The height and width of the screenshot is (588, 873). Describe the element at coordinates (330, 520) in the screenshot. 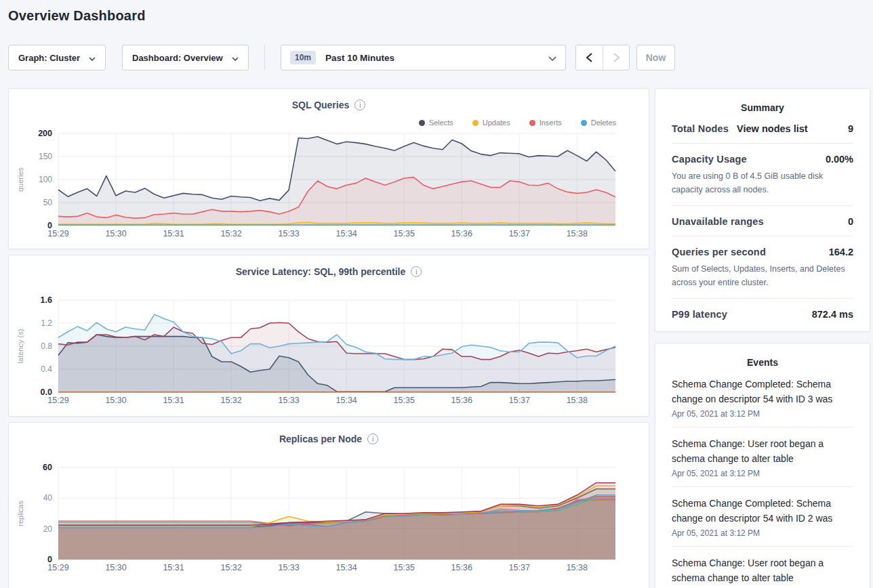

I see `replicas-per-node-chart: 15:2915:3015:3115:3215:3315:3415:3515:36…` at that location.